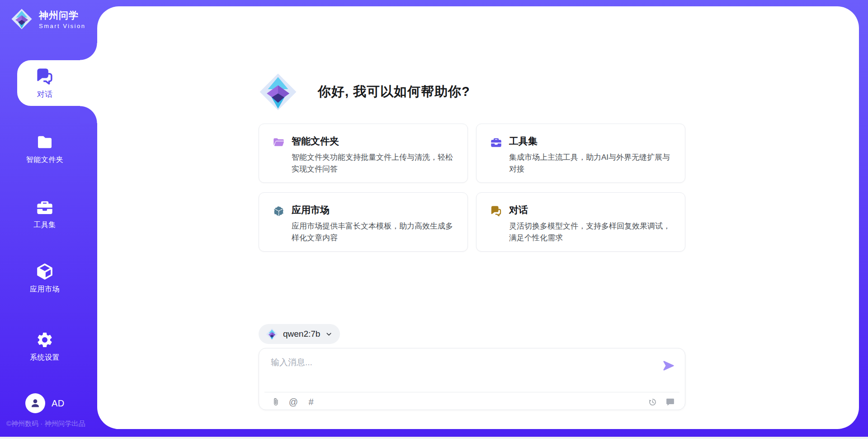 This screenshot has width=868, height=439. I want to click on sidebar-item-label: 工具集, so click(45, 225).